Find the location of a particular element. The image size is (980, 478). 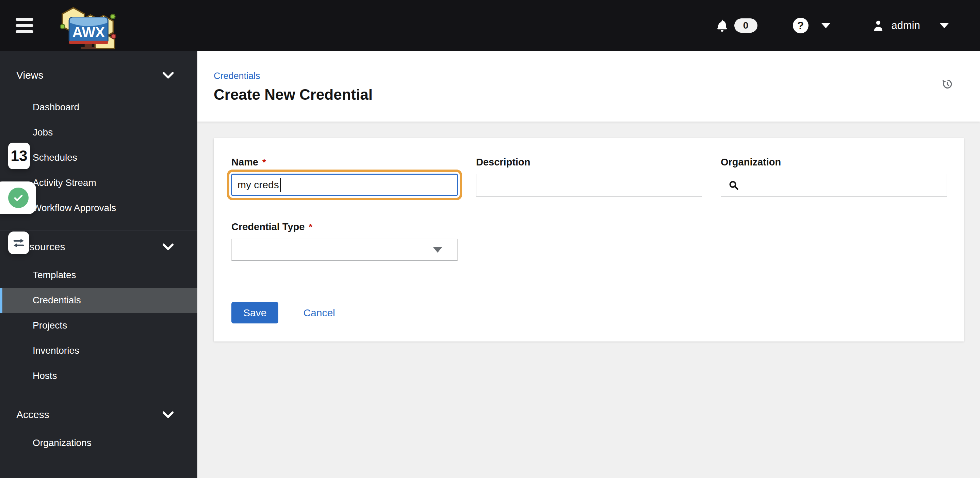

organization-label-text: Organization is located at coordinates (751, 162).